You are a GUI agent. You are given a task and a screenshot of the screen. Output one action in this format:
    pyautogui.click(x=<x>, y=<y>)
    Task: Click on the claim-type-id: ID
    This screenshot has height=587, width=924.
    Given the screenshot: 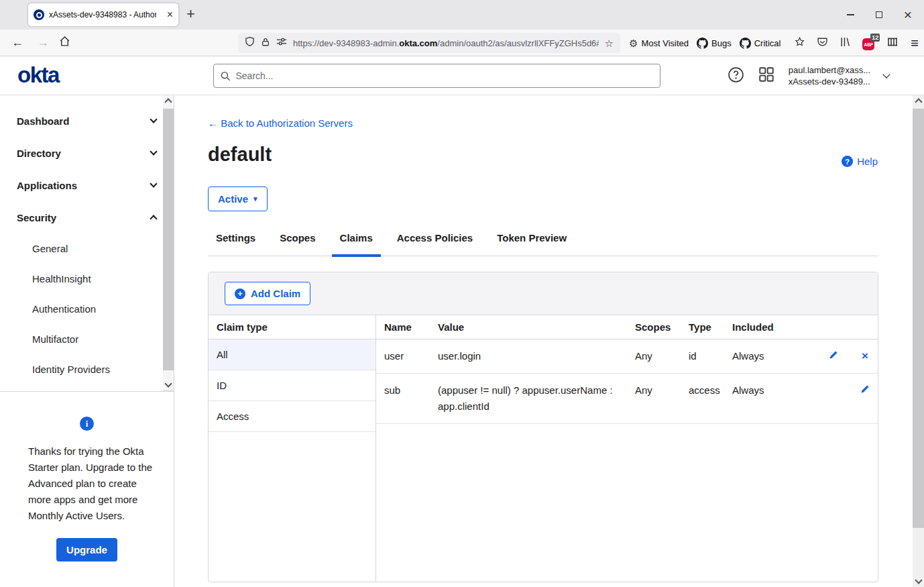 What is the action you would take?
    pyautogui.click(x=292, y=386)
    